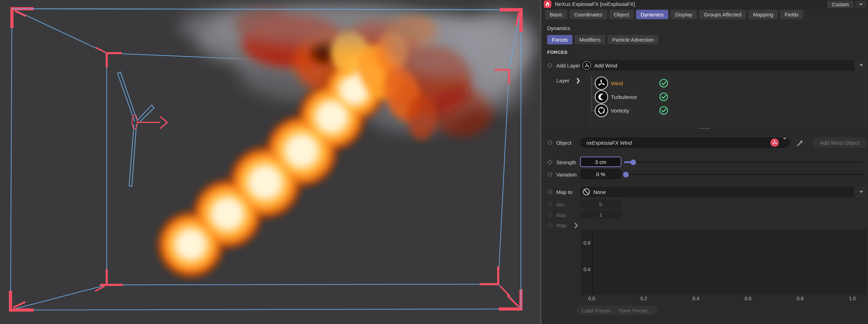  Describe the element at coordinates (705, 143) in the screenshot. I see `object-row: Object nxExplosiaFX Wind Add Wind Object` at that location.